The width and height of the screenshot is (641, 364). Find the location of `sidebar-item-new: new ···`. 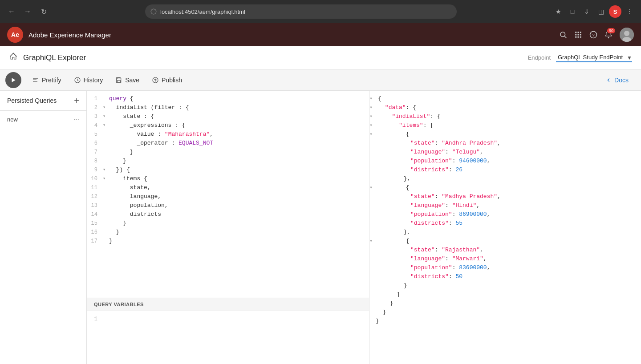

sidebar-item-new: new ··· is located at coordinates (43, 119).